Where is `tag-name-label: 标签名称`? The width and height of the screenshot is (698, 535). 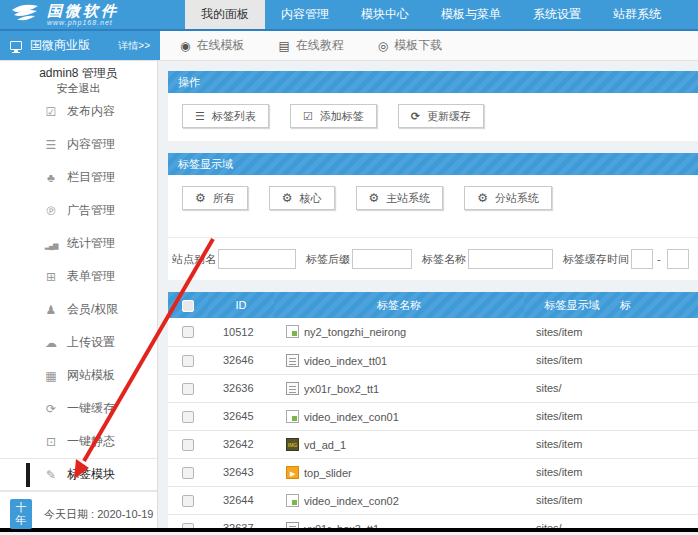 tag-name-label: 标签名称 is located at coordinates (444, 260).